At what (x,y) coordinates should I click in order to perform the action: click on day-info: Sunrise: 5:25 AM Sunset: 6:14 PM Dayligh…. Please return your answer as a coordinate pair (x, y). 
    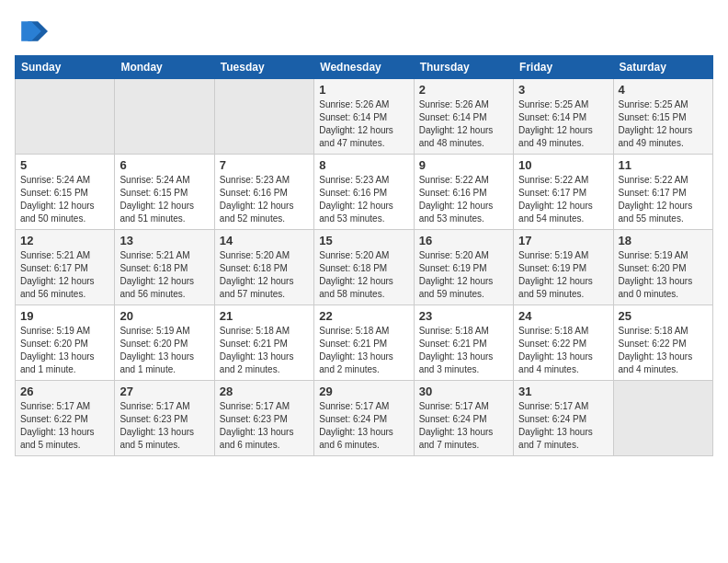
    Looking at the image, I should click on (563, 124).